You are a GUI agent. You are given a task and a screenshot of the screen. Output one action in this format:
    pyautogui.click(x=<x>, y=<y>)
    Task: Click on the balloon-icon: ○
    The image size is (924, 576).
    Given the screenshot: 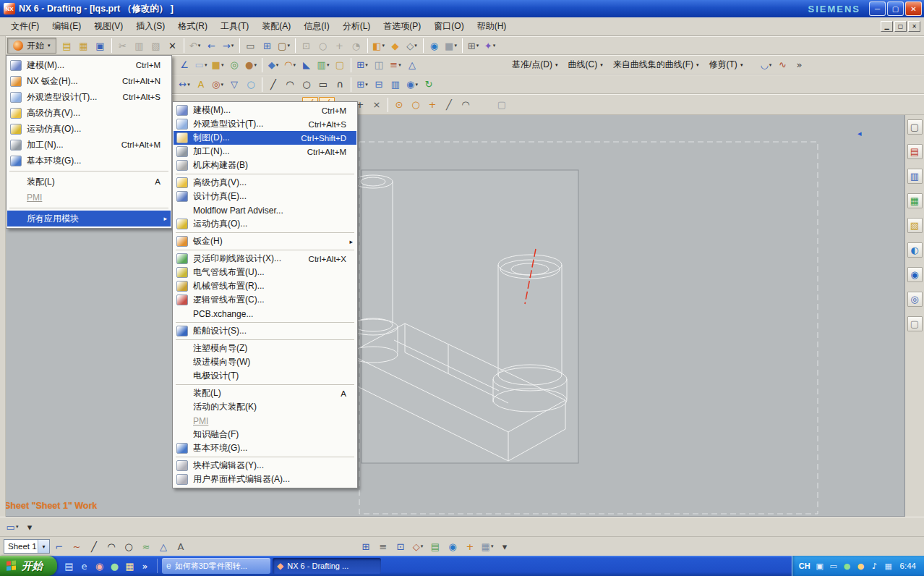 What is the action you would take?
    pyautogui.click(x=251, y=85)
    